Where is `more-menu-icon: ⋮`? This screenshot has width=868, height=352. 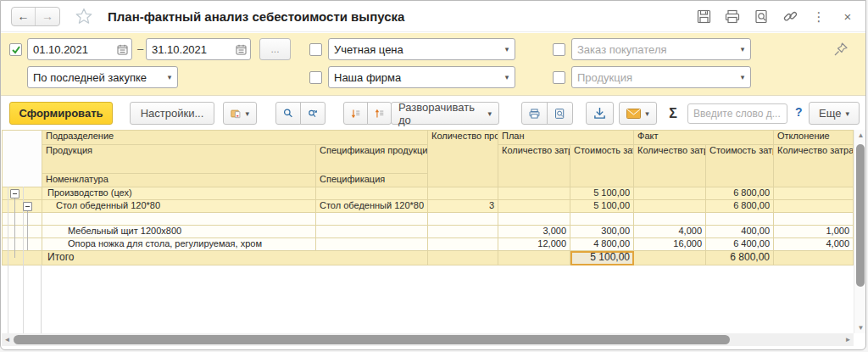 more-menu-icon: ⋮ is located at coordinates (819, 16).